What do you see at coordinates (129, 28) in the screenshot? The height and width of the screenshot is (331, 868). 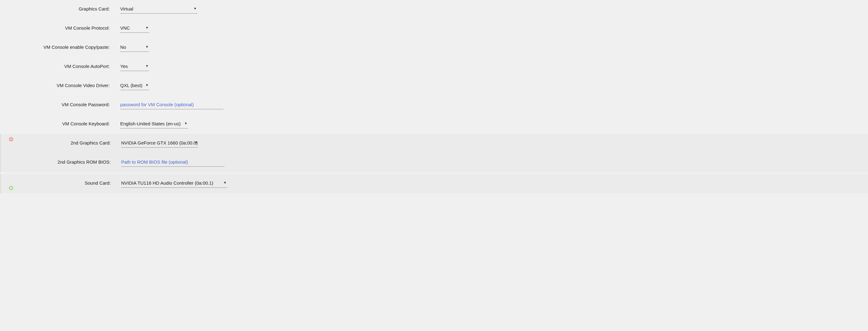 I see `select-vm-console-protocol-value: VNC` at bounding box center [129, 28].